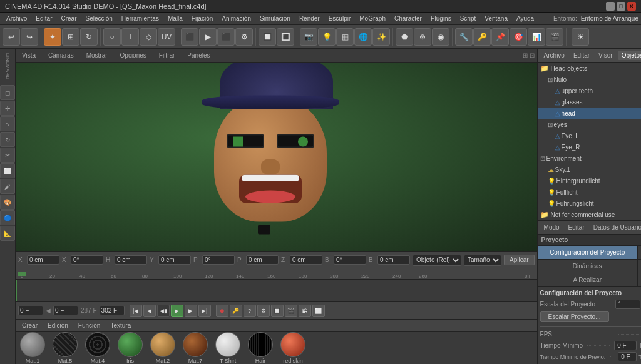 The width and height of the screenshot is (641, 364). What do you see at coordinates (588, 280) in the screenshot?
I see `props-tab-arealizar: A Realizar` at bounding box center [588, 280].